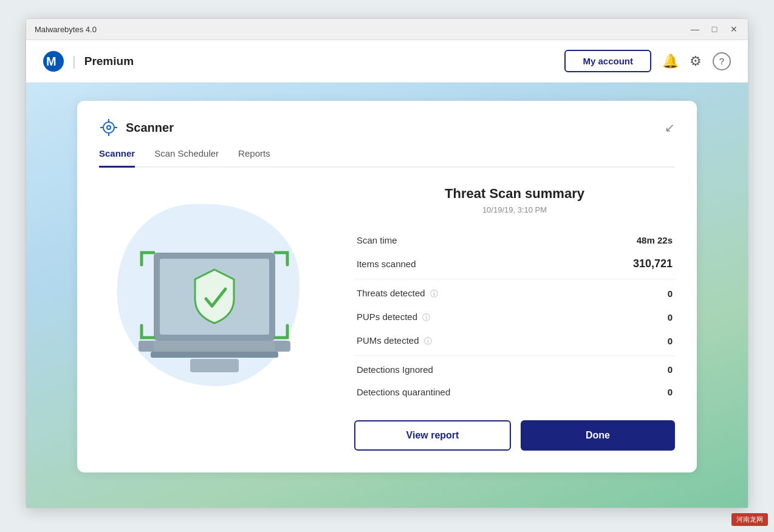 The image size is (774, 532). Describe the element at coordinates (214, 313) in the screenshot. I see `laptop-illustration` at that location.